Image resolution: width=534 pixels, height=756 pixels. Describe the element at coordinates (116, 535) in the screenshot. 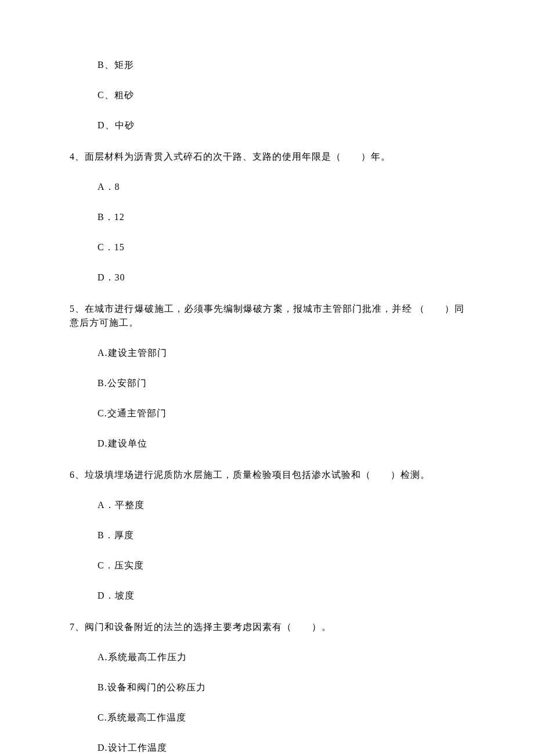

I see `option-text: B．厚度` at that location.